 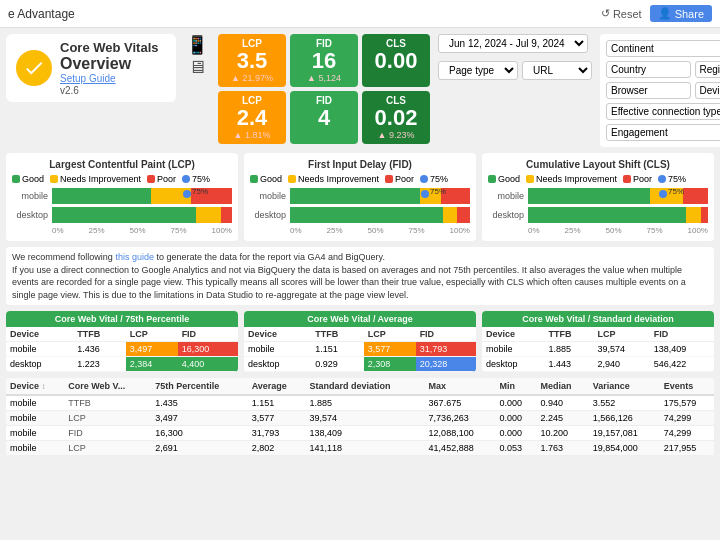 What do you see at coordinates (110, 78) in the screenshot?
I see `setup-guide-link: Setup Guide` at bounding box center [110, 78].